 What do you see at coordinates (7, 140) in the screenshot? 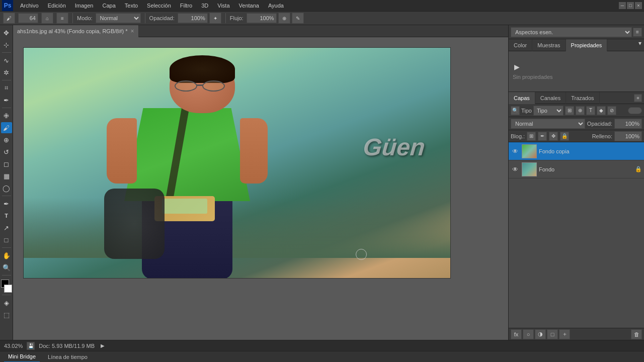
I see `clone-stamp-tool: ⊕` at bounding box center [7, 140].